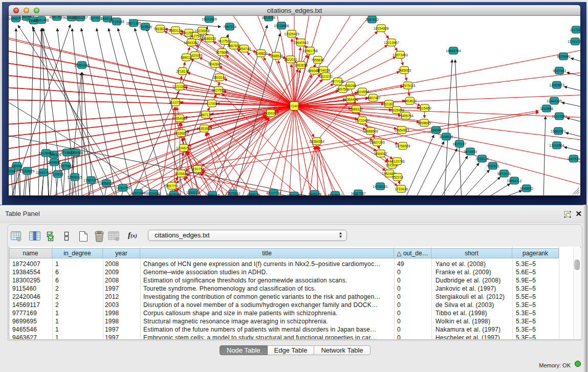  What do you see at coordinates (12, 171) in the screenshot?
I see `svg-text: 39154` at bounding box center [12, 171].